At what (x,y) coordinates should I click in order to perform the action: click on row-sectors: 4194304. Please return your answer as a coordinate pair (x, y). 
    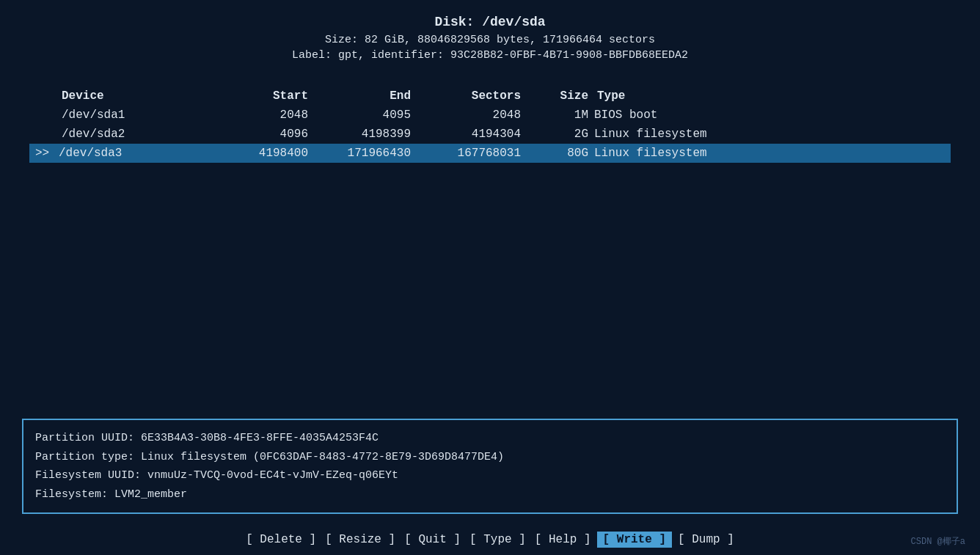
    Looking at the image, I should click on (480, 134).